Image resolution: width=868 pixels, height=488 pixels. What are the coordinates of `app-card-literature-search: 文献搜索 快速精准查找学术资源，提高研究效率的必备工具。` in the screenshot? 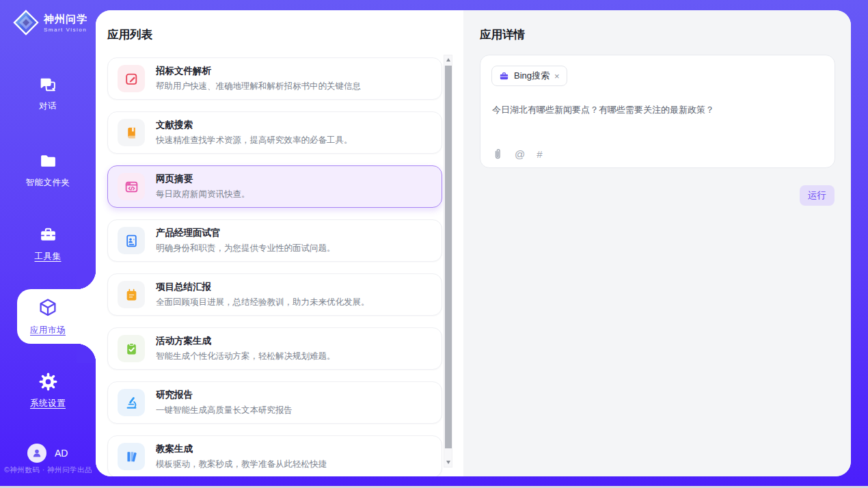 It's located at (275, 133).